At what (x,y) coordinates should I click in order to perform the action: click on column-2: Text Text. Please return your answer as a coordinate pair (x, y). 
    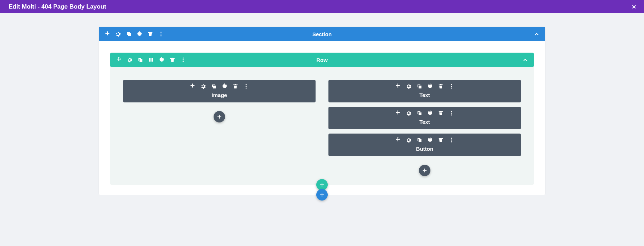
    Looking at the image, I should click on (425, 128).